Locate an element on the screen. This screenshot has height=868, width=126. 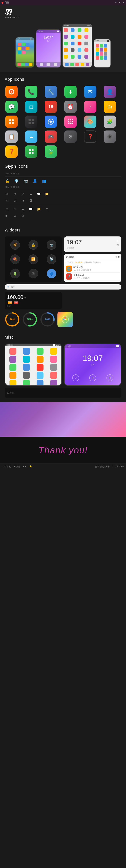
action-print: ◁打印友 is located at coordinates (7, 467).